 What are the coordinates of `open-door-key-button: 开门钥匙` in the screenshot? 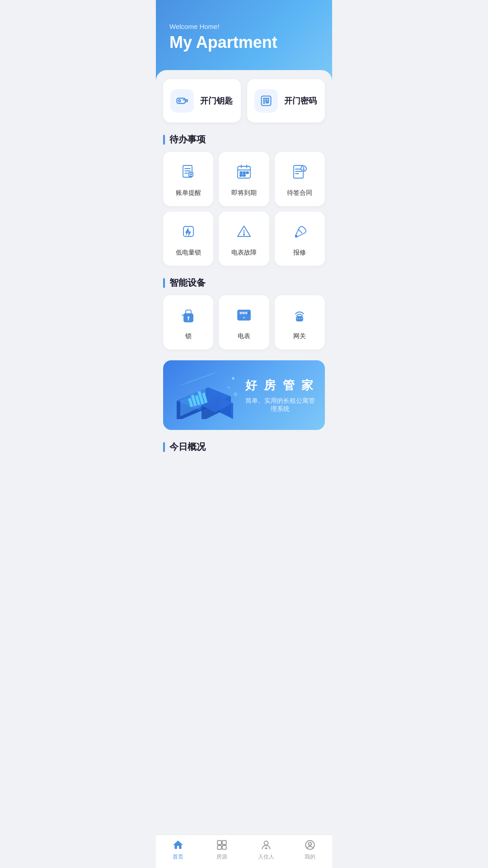 It's located at (202, 101).